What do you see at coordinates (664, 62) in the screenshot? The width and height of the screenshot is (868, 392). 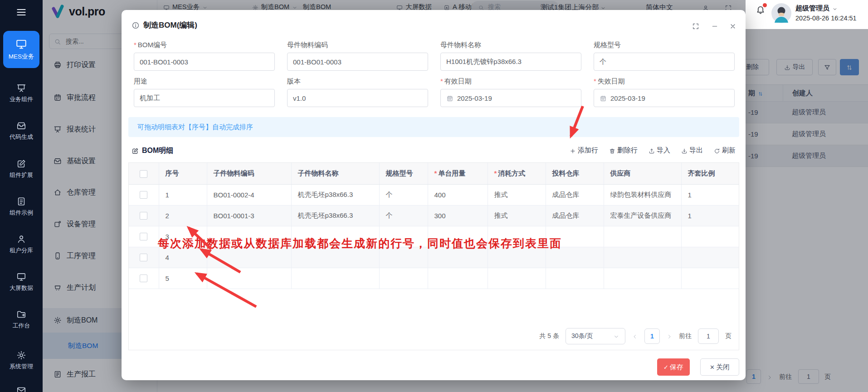 I see `spec-input` at bounding box center [664, 62].